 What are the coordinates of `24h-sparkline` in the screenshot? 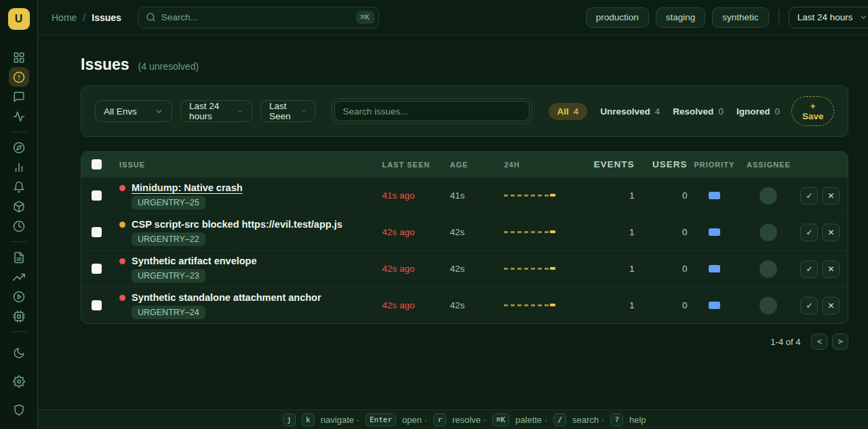 It's located at (530, 305).